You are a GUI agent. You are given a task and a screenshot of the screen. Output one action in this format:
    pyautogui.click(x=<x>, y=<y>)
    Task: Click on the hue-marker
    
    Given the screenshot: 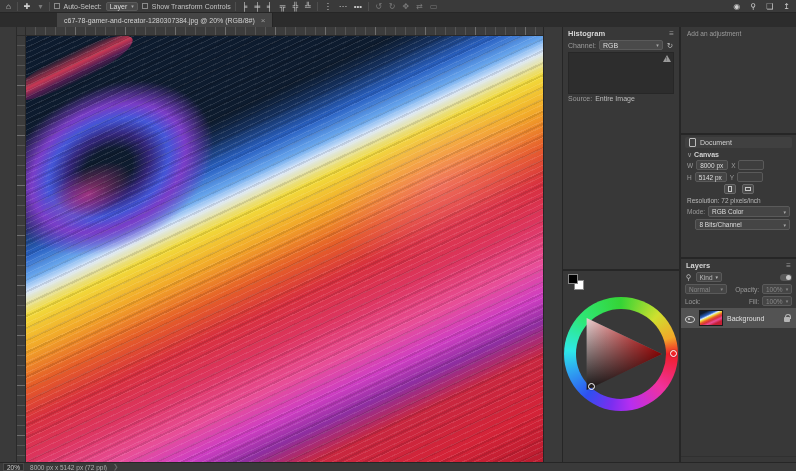 What is the action you would take?
    pyautogui.click(x=674, y=354)
    